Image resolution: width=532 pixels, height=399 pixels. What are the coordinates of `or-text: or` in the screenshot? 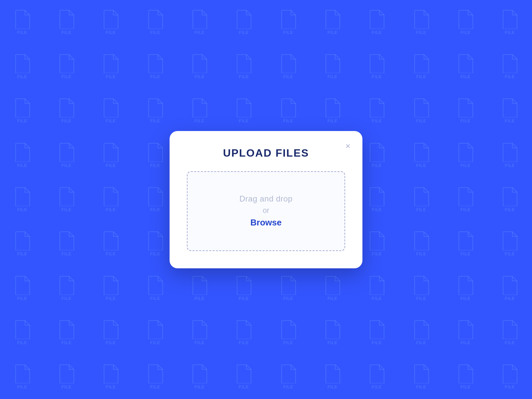 It's located at (266, 210).